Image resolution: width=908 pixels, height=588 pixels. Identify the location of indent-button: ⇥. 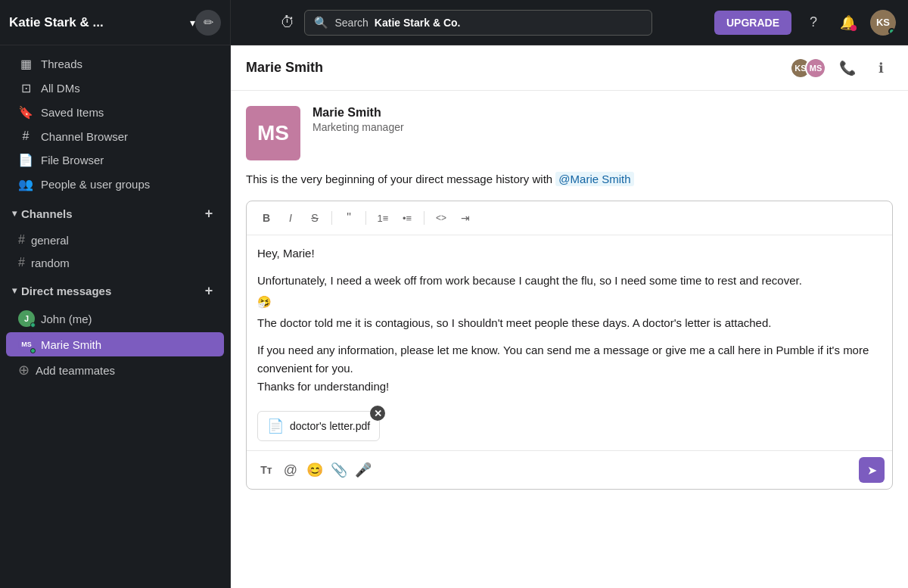
(465, 218).